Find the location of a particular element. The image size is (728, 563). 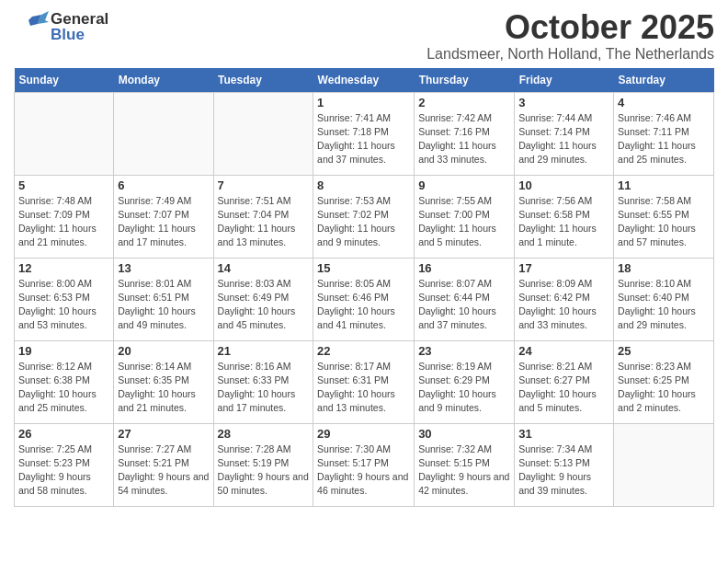

calendar-cell: 1Sunrise: 7:41 AM Sunset: 7:18 PM Daylig… is located at coordinates (364, 133).